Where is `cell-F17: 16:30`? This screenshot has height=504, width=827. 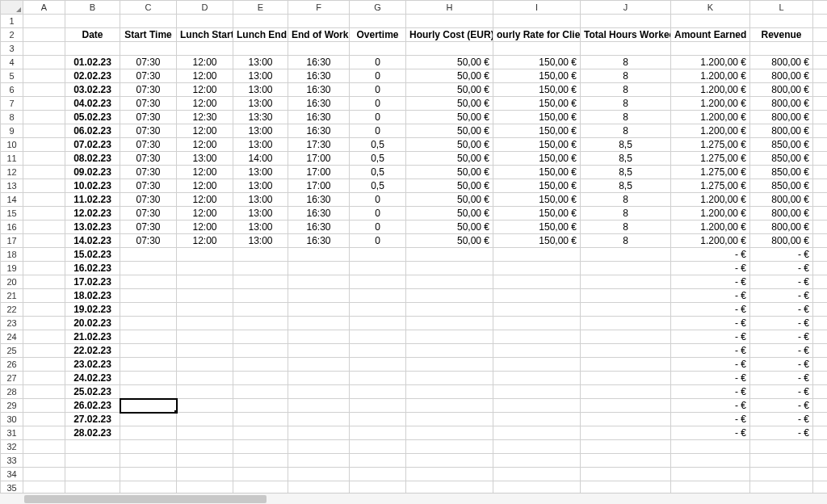
cell-F17: 16:30 is located at coordinates (319, 241).